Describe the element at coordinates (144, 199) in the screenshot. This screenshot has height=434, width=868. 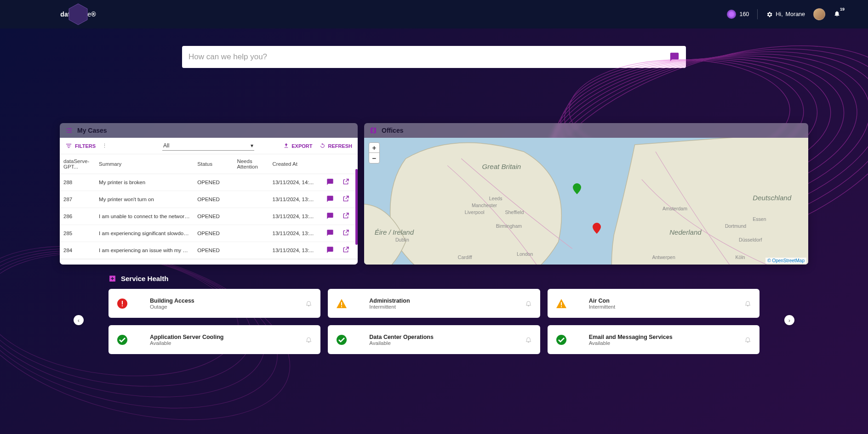
I see `cell-summary: My printer won't turn on` at that location.